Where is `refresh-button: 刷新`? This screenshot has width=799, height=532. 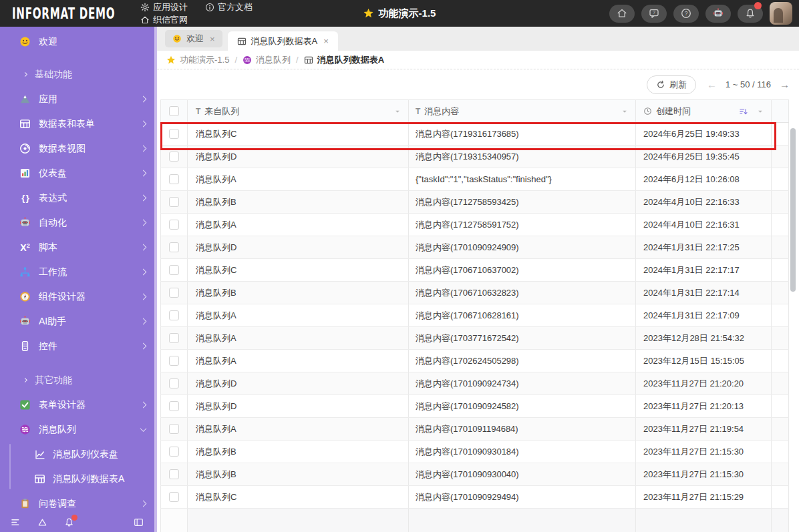
refresh-button: 刷新 is located at coordinates (671, 85).